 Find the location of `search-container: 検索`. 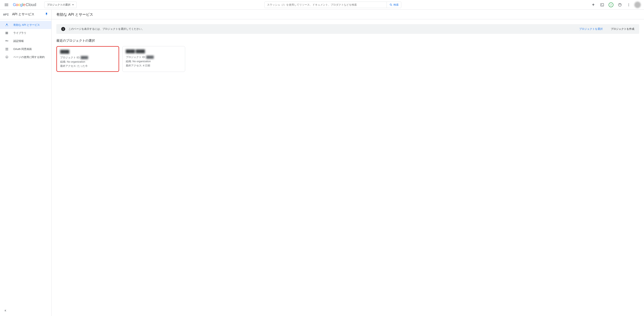

search-container: 検索 is located at coordinates (333, 5).